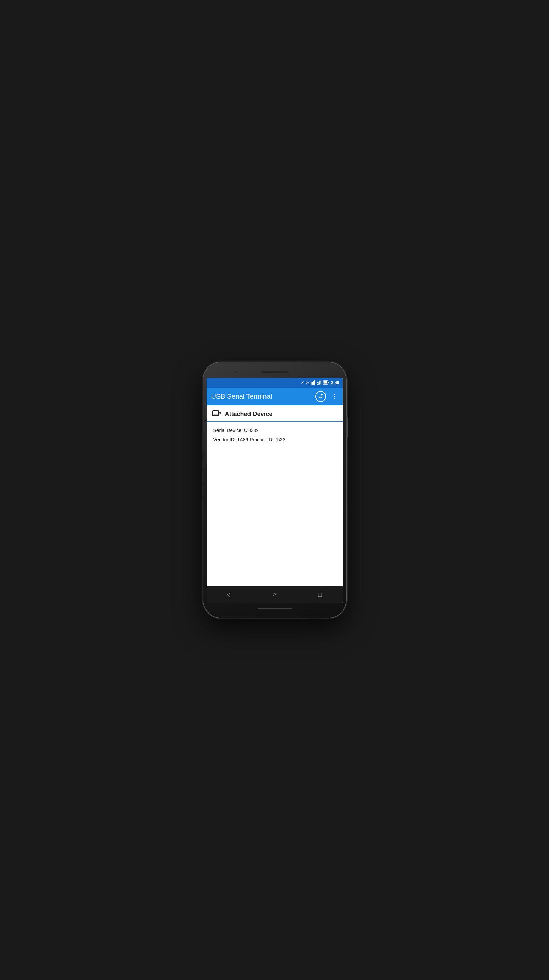 The image size is (549, 980). Describe the element at coordinates (320, 383) in the screenshot. I see `status-icons: ✗ ⚒` at that location.